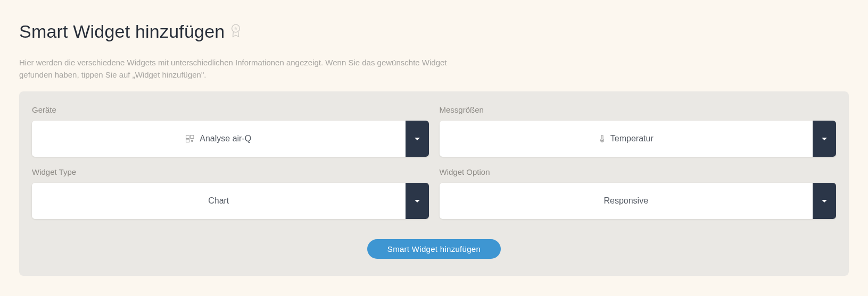  What do you see at coordinates (626, 201) in the screenshot?
I see `select-widget-option-text: Responsive` at bounding box center [626, 201].